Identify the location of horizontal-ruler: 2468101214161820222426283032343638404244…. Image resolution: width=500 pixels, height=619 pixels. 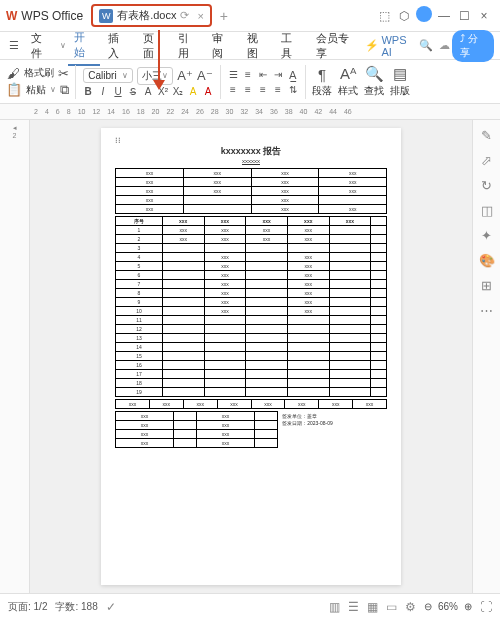
(250, 112).